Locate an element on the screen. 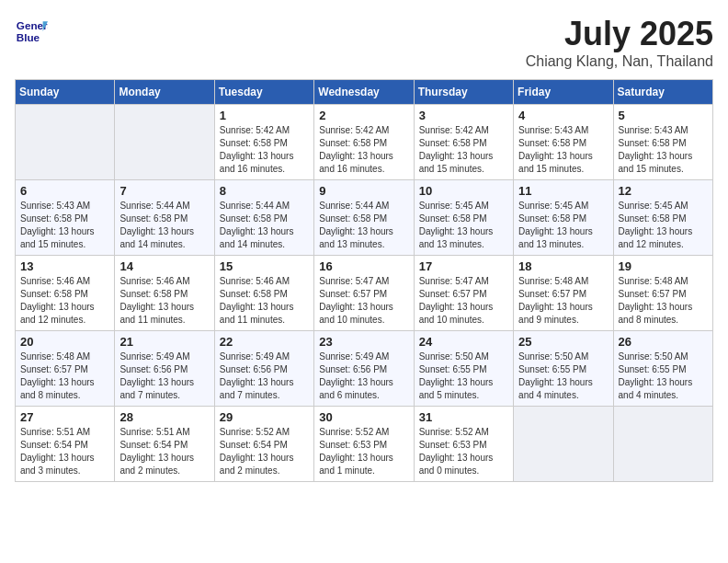 Image resolution: width=728 pixels, height=563 pixels. calendar-cell: 3Sunrise: 5:42 AM Sunset: 6:58 PM Daylig… is located at coordinates (463, 143).